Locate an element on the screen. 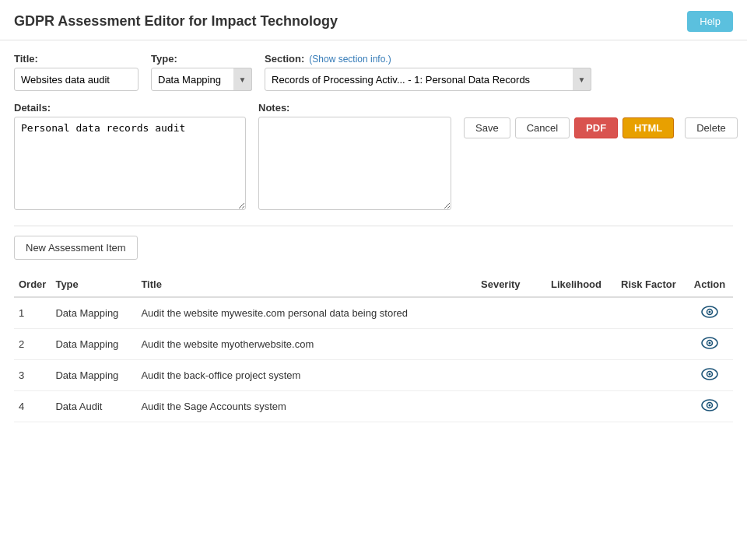 The image size is (747, 560). cell-title: Audit the back-office project system is located at coordinates (307, 376).